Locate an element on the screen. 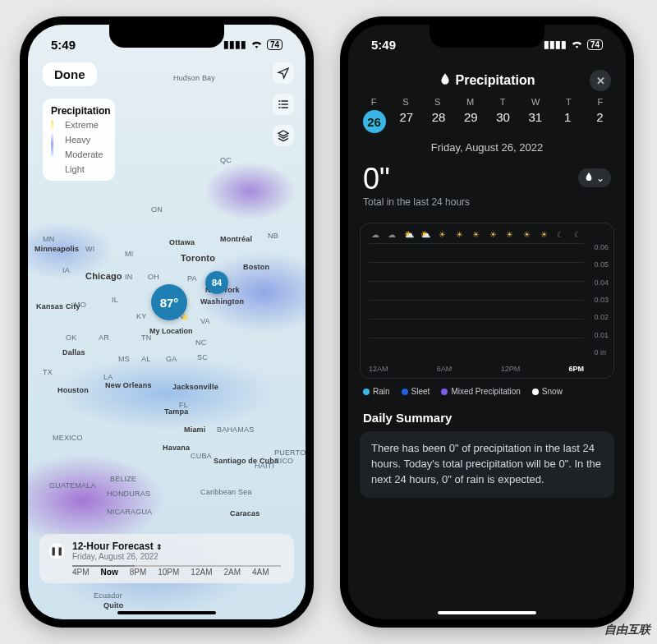 Image resolution: width=657 pixels, height=644 pixels. secondary-temp-bubble: 84 is located at coordinates (217, 283).